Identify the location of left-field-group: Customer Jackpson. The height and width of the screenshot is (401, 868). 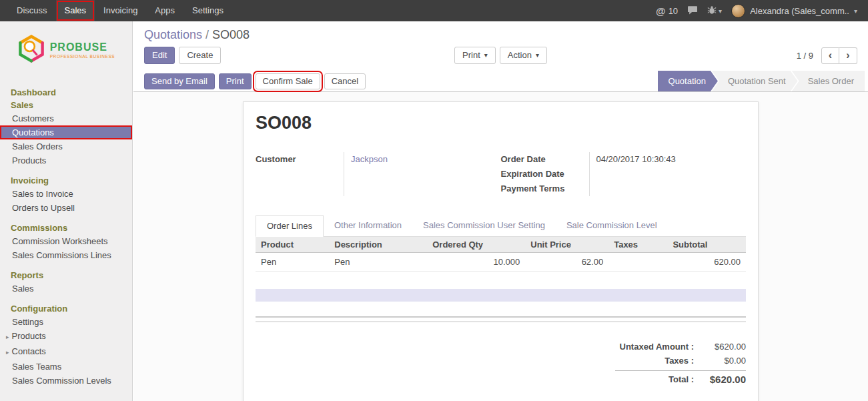
(378, 174).